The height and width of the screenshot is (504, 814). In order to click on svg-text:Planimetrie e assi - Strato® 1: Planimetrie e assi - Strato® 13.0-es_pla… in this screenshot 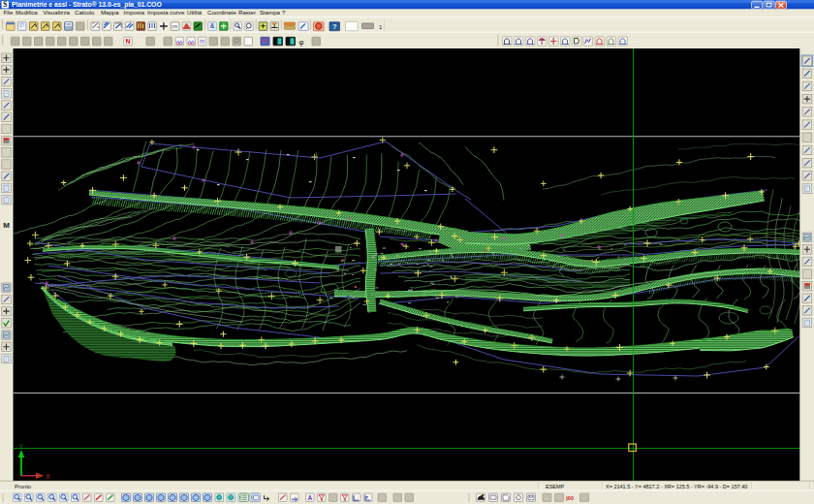, I will do `click(87, 5)`.